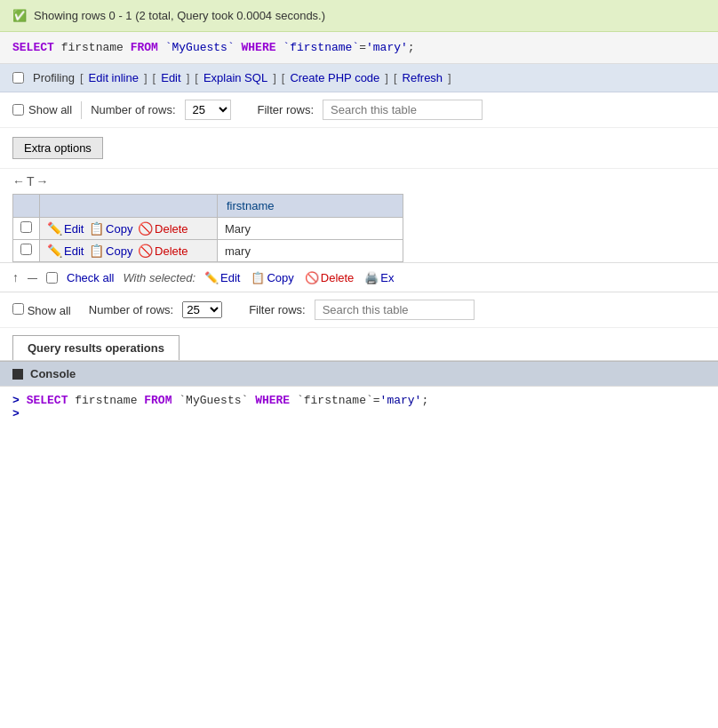  What do you see at coordinates (20, 16) in the screenshot?
I see `success-icon: ✅` at bounding box center [20, 16].